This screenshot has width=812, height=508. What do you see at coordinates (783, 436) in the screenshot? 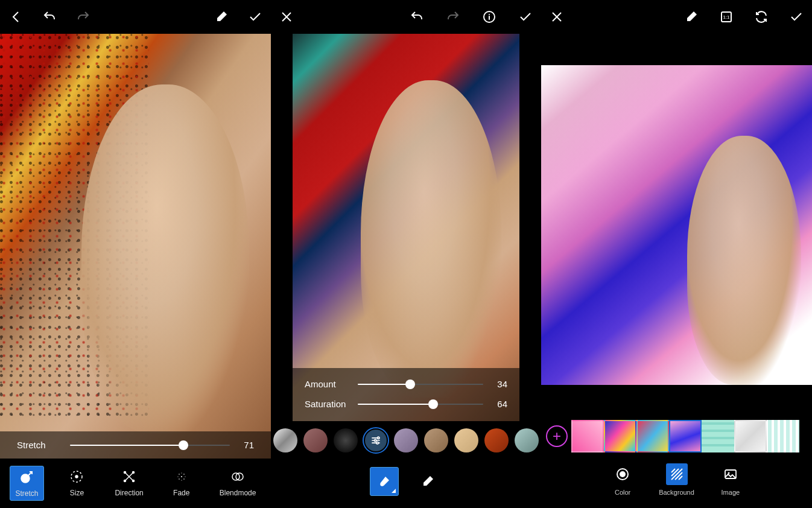
I see `bg-thumb-mint-stripe` at bounding box center [783, 436].